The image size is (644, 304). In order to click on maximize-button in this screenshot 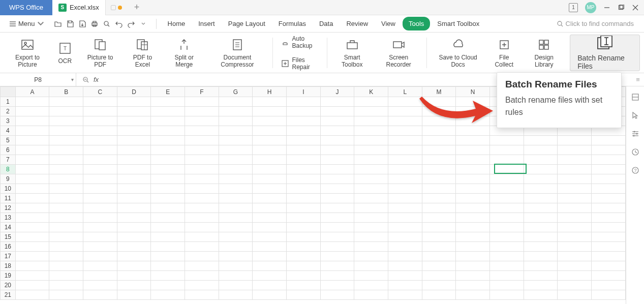, I will do `click(621, 8)`.